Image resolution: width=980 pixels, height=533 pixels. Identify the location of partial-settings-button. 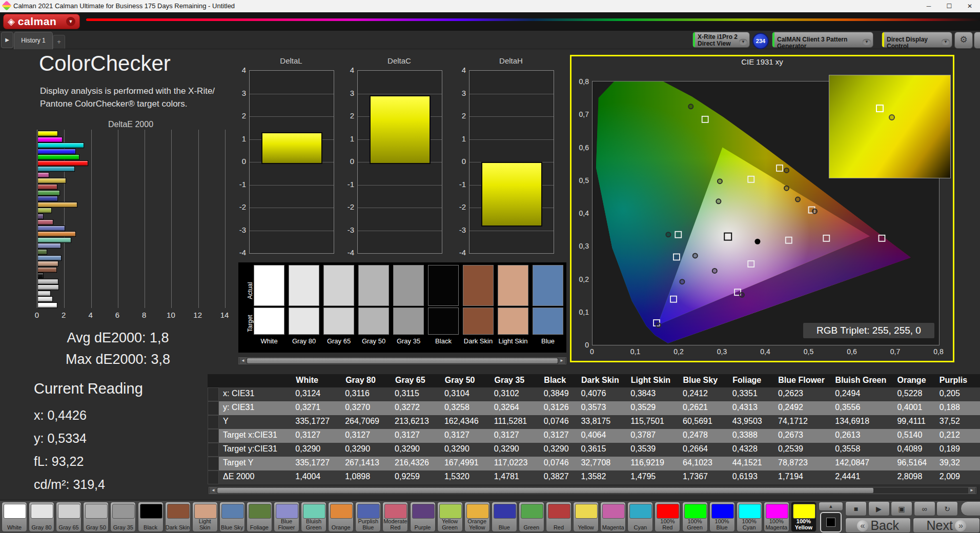
(977, 40).